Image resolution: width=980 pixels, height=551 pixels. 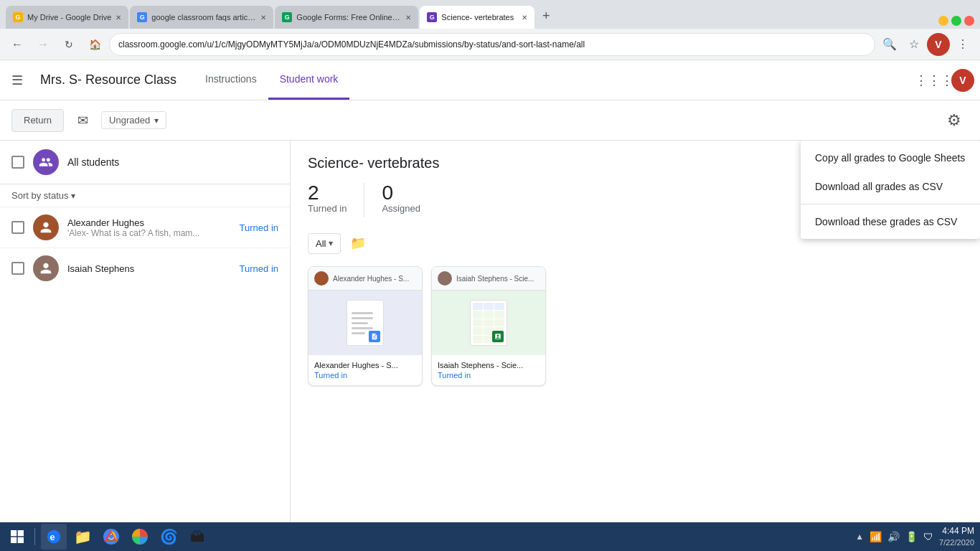 I want to click on nav-student-work: Student work, so click(x=309, y=80).